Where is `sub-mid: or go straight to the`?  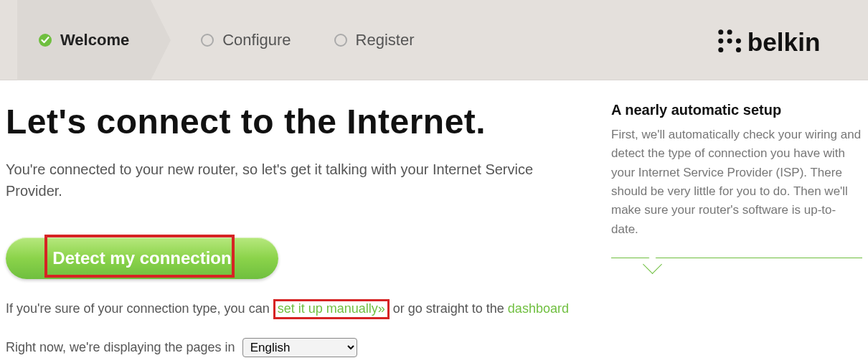 sub-mid: or go straight to the is located at coordinates (450, 308).